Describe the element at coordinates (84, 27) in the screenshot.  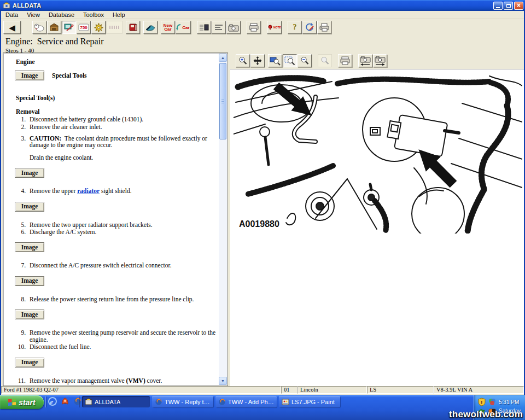
I see `odometer-button: 750` at that location.